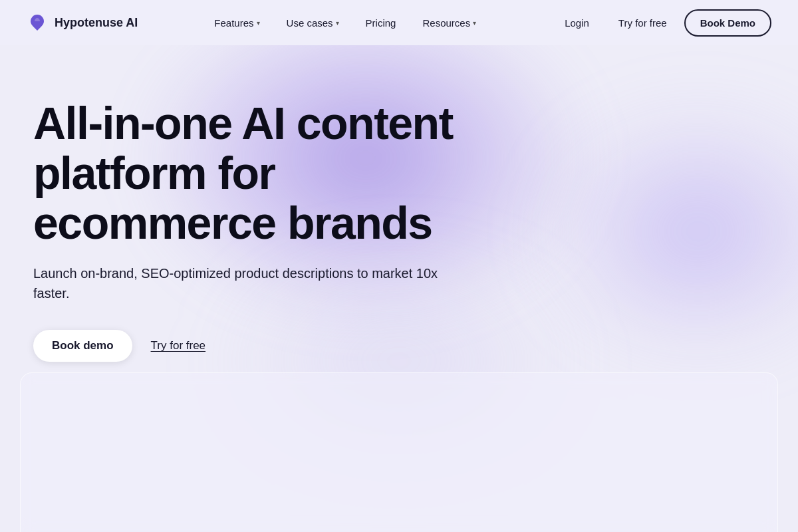 This screenshot has height=532, width=798. Describe the element at coordinates (237, 23) in the screenshot. I see `nav-features: Features ▾` at that location.